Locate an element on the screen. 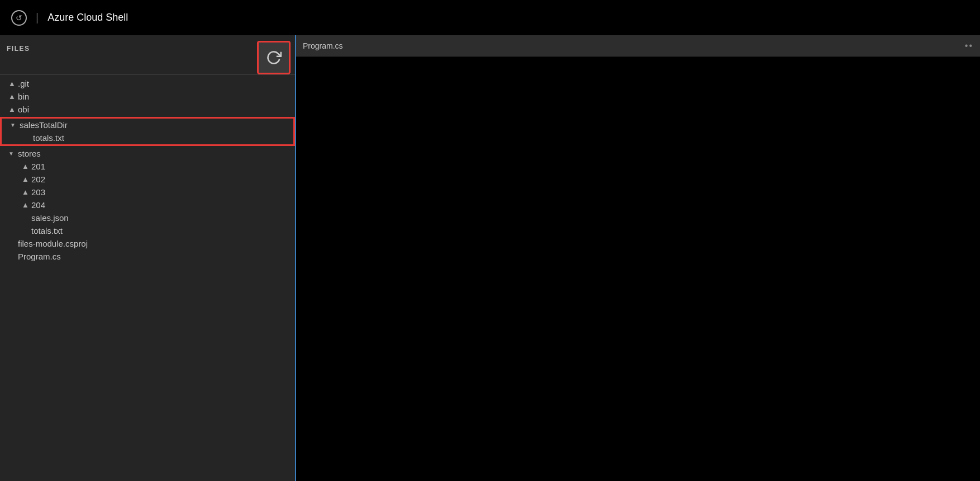 This screenshot has width=980, height=481. list-item: ▶ 201 is located at coordinates (148, 167).